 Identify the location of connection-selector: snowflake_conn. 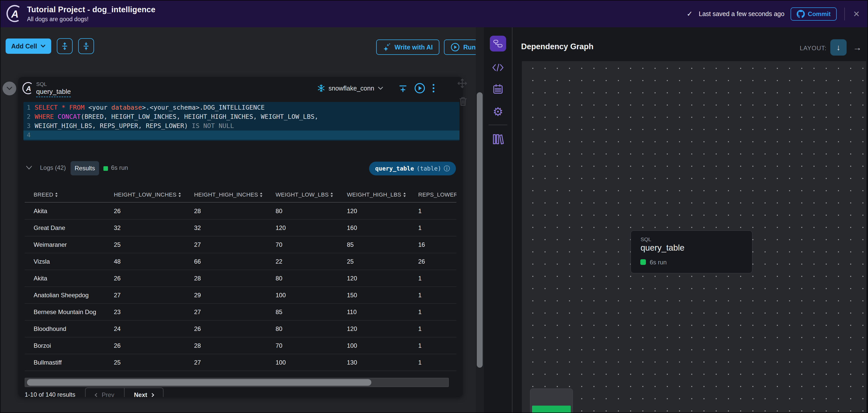
(350, 88).